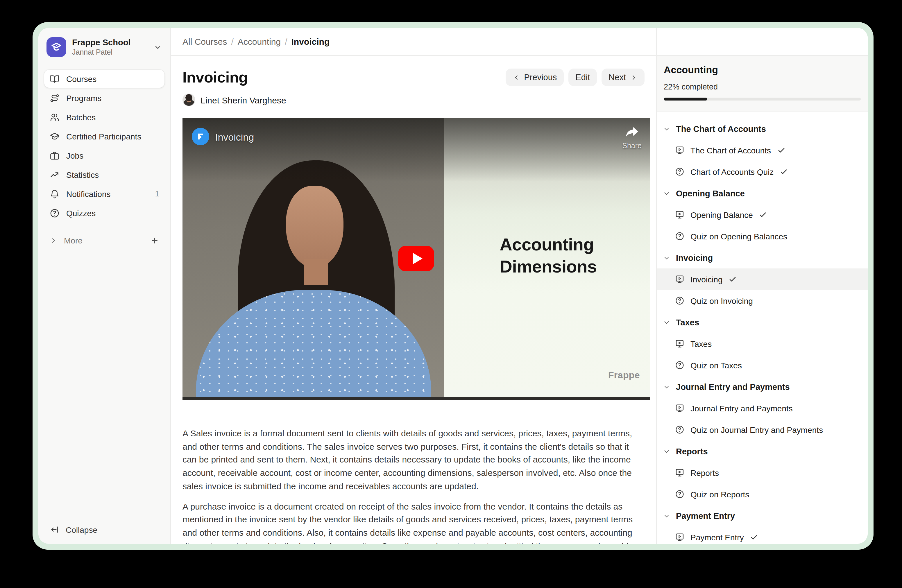 The image size is (902, 588). Describe the element at coordinates (763, 279) in the screenshot. I see `lesson-invoicing: Invoicing` at that location.